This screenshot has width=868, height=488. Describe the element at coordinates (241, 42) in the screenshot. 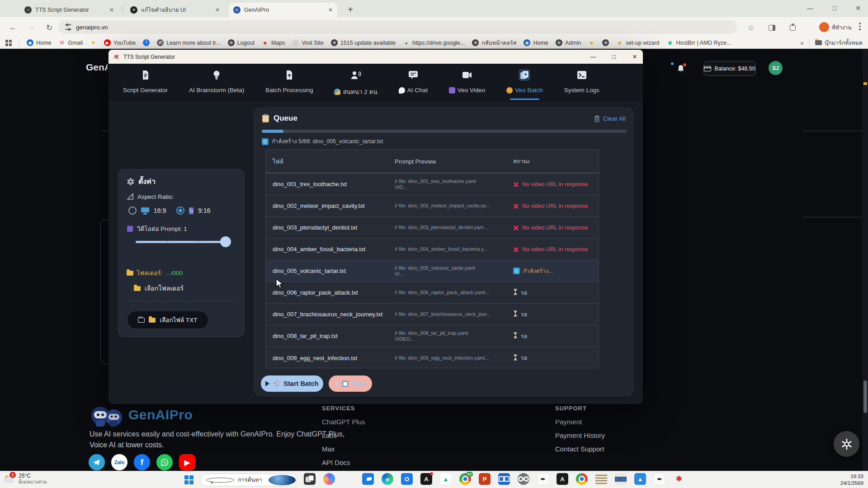

I see `bookmark-item: ⊕ Logout` at that location.